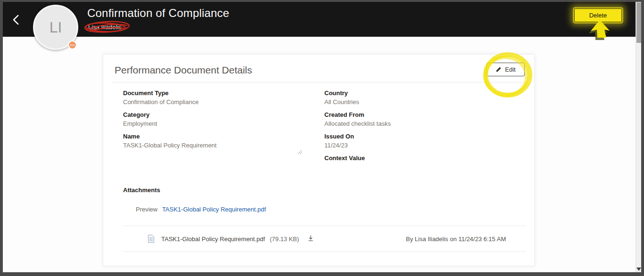 The image size is (644, 276). I want to click on preview-label: Preview, so click(147, 209).